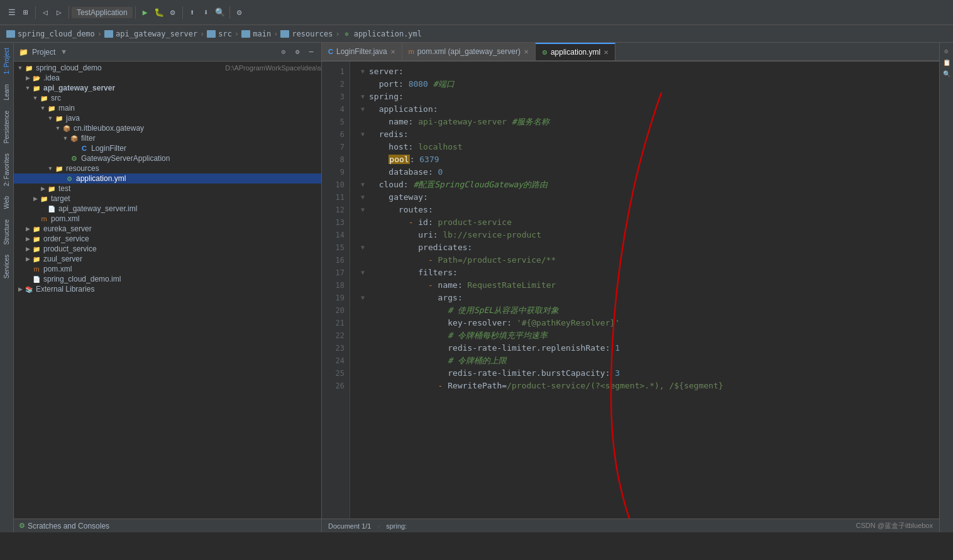 This screenshot has width=953, height=560. What do you see at coordinates (307, 34) in the screenshot?
I see `bc-resources: resources` at bounding box center [307, 34].